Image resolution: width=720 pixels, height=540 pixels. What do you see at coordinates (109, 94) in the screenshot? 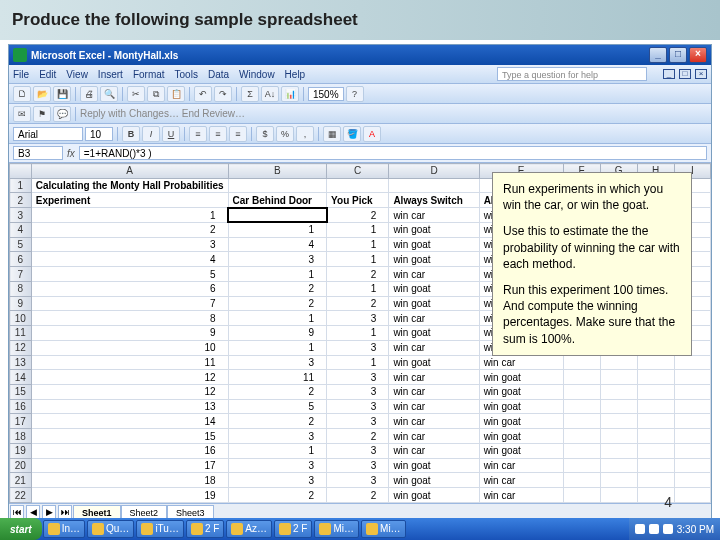
I see `preview-icon: 🔍` at bounding box center [109, 94].